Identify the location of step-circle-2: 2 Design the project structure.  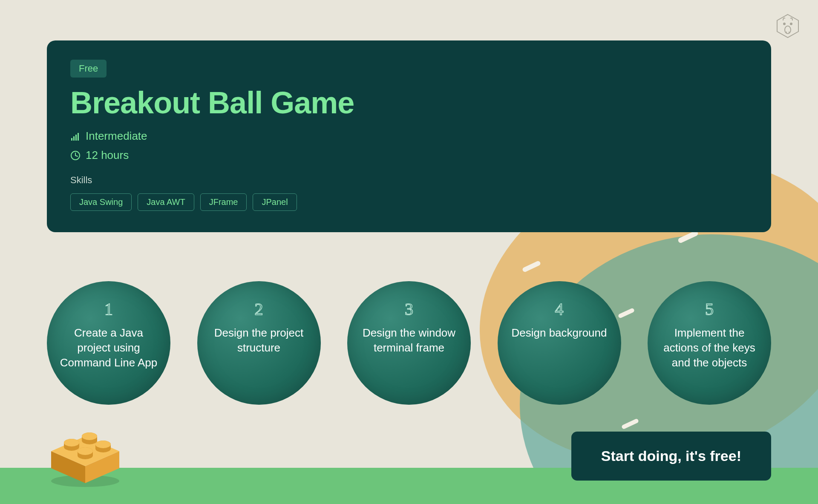
(259, 343).